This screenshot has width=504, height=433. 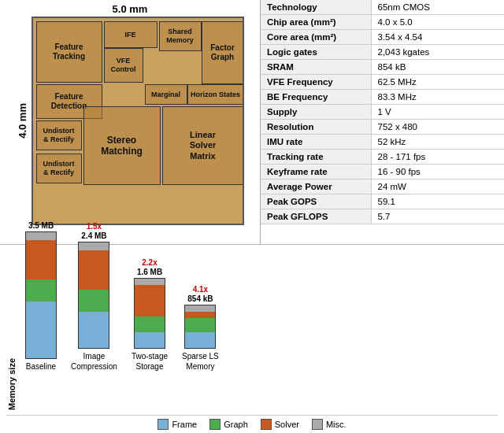 I want to click on specs-row: SRAM854 kB, so click(x=383, y=68).